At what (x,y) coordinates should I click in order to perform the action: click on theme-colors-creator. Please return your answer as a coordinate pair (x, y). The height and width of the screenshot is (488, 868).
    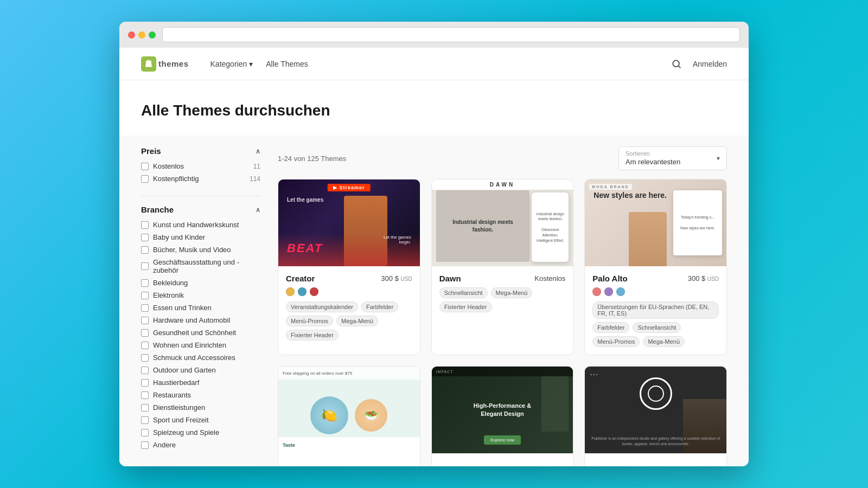
    Looking at the image, I should click on (349, 292).